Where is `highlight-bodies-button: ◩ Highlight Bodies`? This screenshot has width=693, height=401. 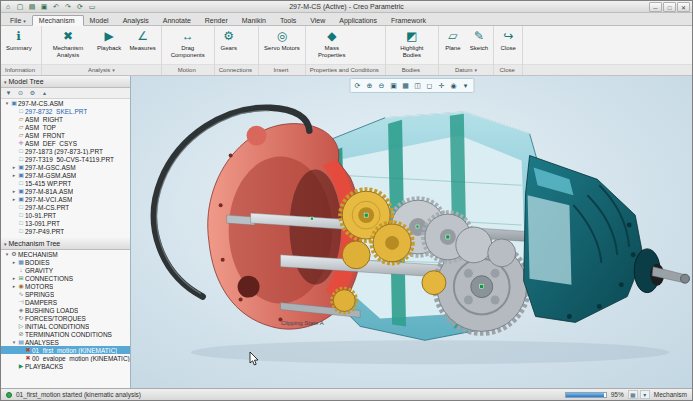
highlight-bodies-button: ◩ Highlight Bodies is located at coordinates (412, 43).